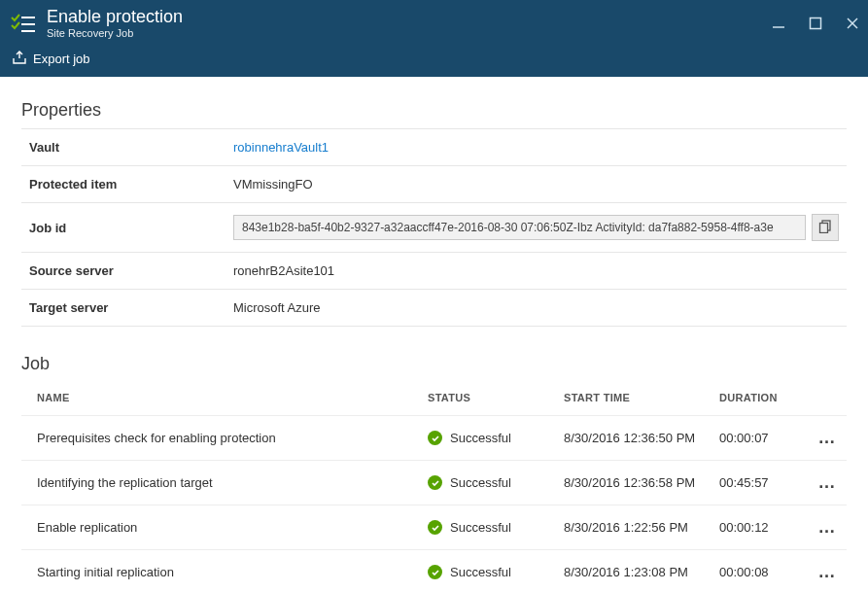  Describe the element at coordinates (221, 572) in the screenshot. I see `step-name: Starting initial replication` at that location.